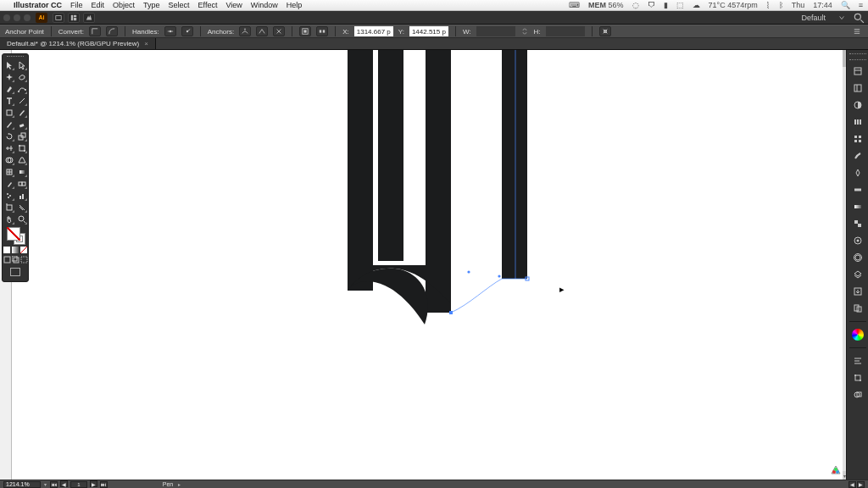  What do you see at coordinates (322, 31) in the screenshot?
I see `align-to-button` at bounding box center [322, 31].